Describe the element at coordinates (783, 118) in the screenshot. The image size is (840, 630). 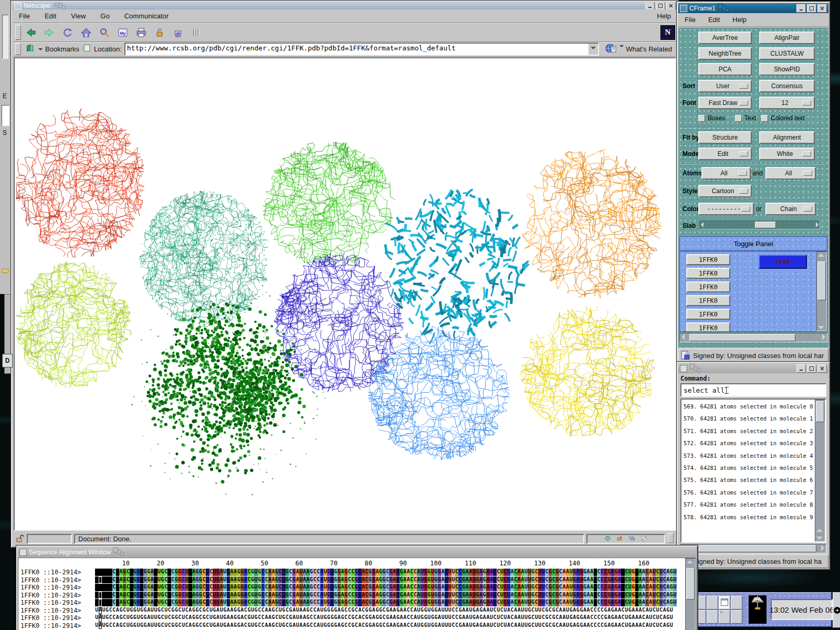
I see `colored-text-checkbox: Colored text` at that location.